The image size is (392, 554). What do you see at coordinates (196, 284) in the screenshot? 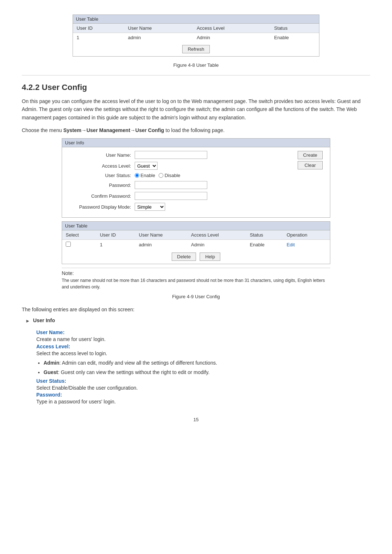
I see `note-text: The user name should not be more than 16…` at bounding box center [196, 284].